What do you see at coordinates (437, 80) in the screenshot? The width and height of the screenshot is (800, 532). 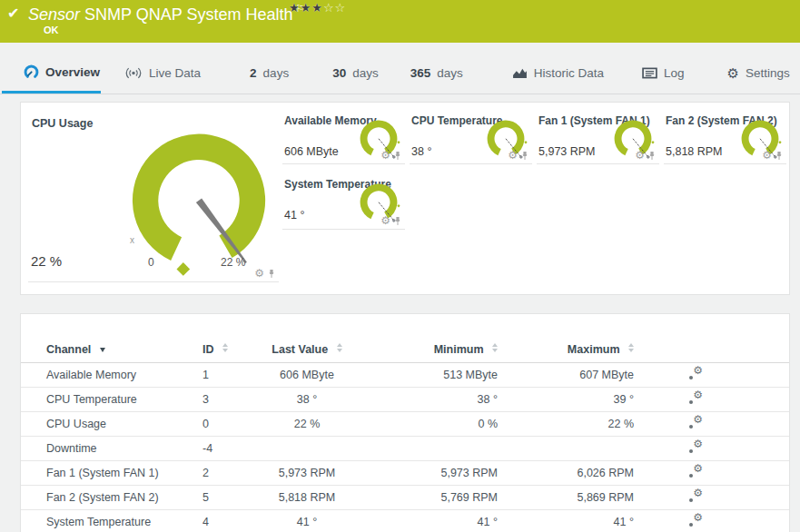 I see `tab-365-days: 365 days` at bounding box center [437, 80].